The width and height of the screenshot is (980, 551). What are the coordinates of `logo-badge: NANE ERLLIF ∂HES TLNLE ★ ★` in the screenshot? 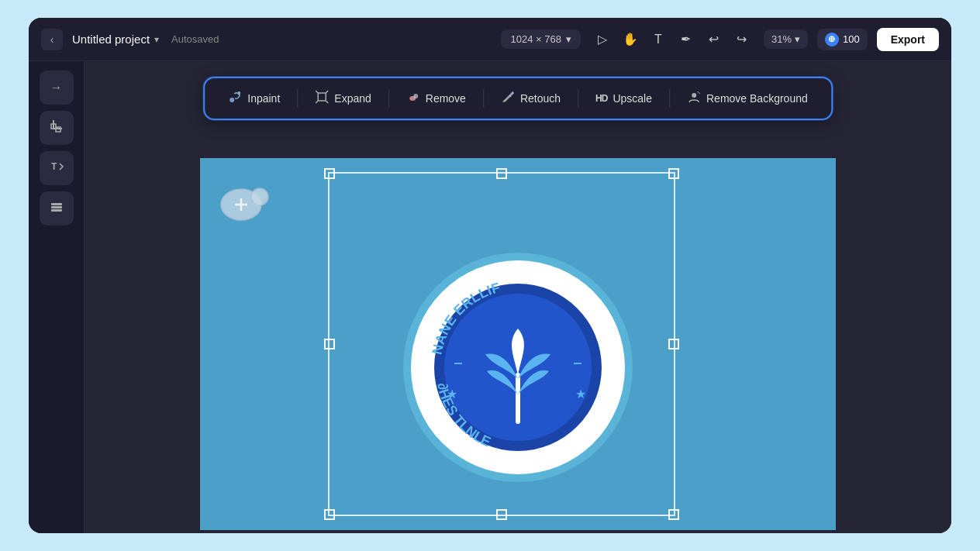 It's located at (518, 367).